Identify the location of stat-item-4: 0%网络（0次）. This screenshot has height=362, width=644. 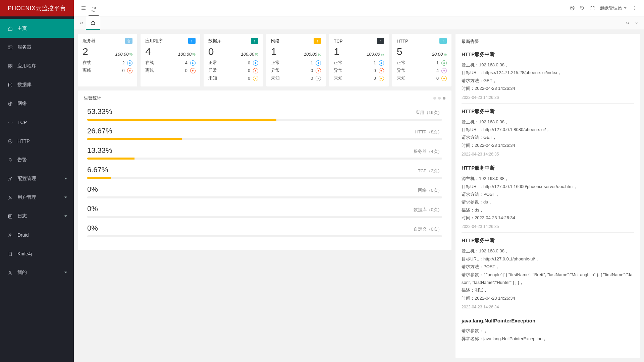
(265, 192).